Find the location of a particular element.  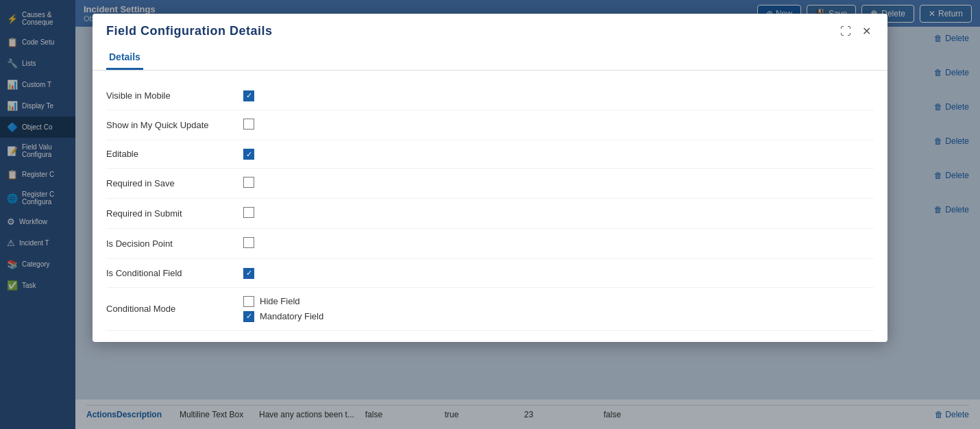

decision-point-checkbox is located at coordinates (249, 243).